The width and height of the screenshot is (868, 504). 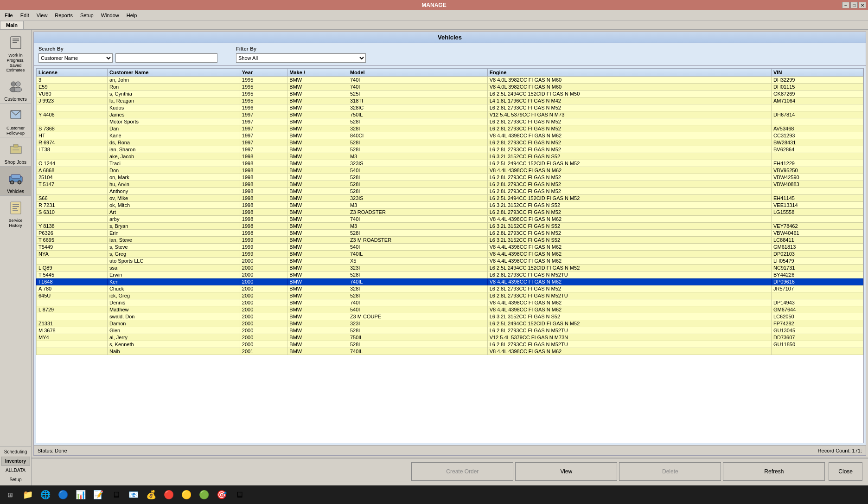 I want to click on table-row: R 6974ds, Rona1997BMW528IL6 2.8L 2793CC …, so click(x=450, y=143).